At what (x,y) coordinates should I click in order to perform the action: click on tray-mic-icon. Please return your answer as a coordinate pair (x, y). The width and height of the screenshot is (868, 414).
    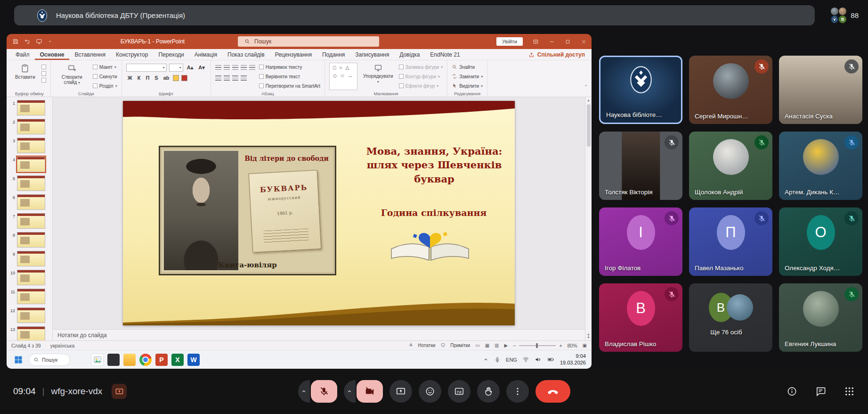
    Looking at the image, I should click on (497, 360).